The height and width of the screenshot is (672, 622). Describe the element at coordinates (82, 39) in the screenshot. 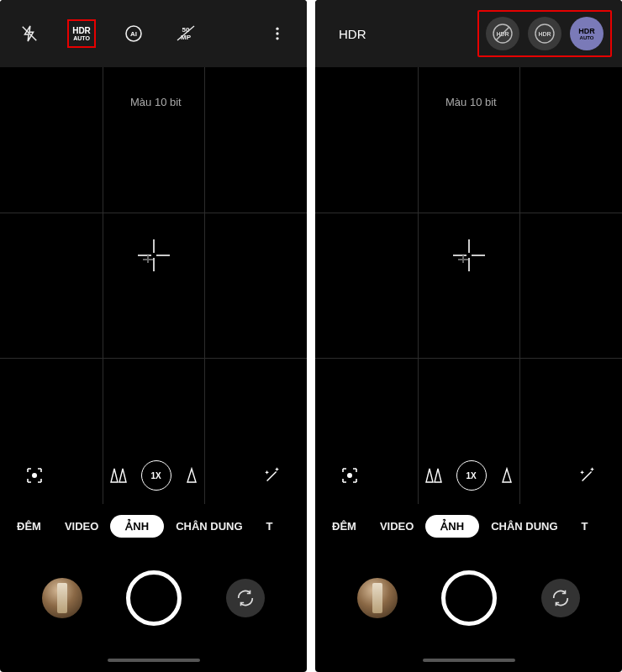

I see `hdr-sub-label: AUTO` at that location.